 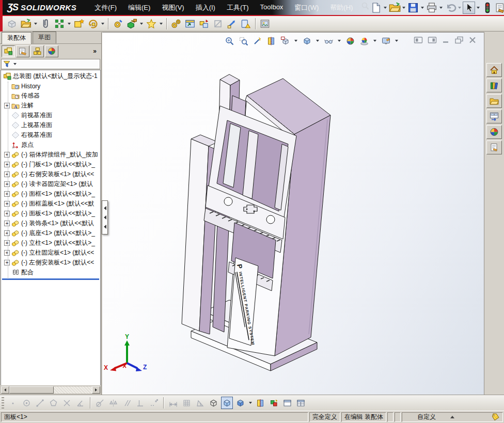 What do you see at coordinates (339, 41) in the screenshot?
I see `hide-show-items-dropdown` at bounding box center [339, 41].